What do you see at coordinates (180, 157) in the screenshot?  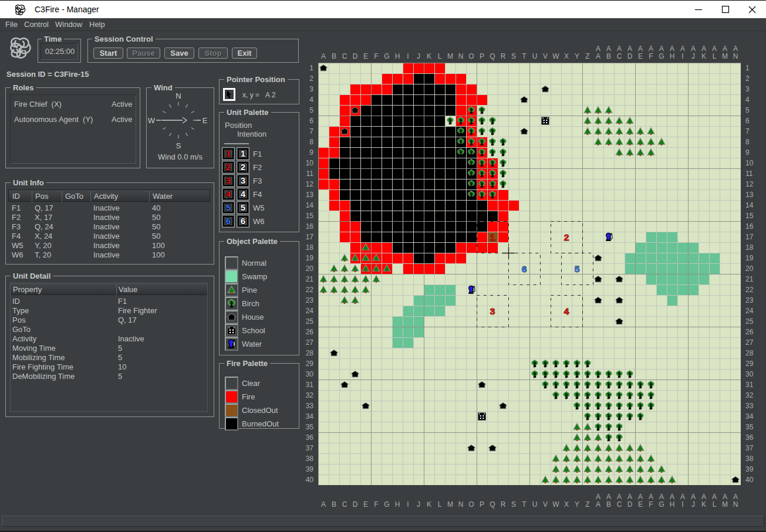 I see `svg-text: Wind 0.0 m/s` at bounding box center [180, 157].